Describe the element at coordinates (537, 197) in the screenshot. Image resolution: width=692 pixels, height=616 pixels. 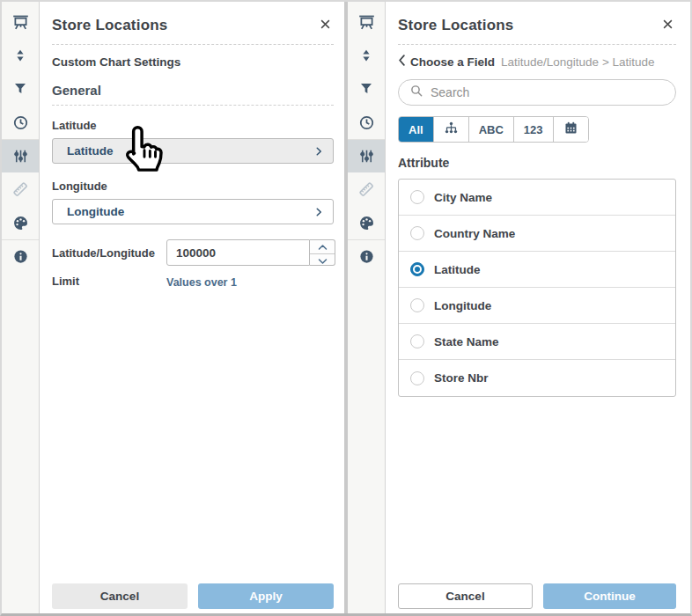
I see `option-city-name: City Name` at that location.